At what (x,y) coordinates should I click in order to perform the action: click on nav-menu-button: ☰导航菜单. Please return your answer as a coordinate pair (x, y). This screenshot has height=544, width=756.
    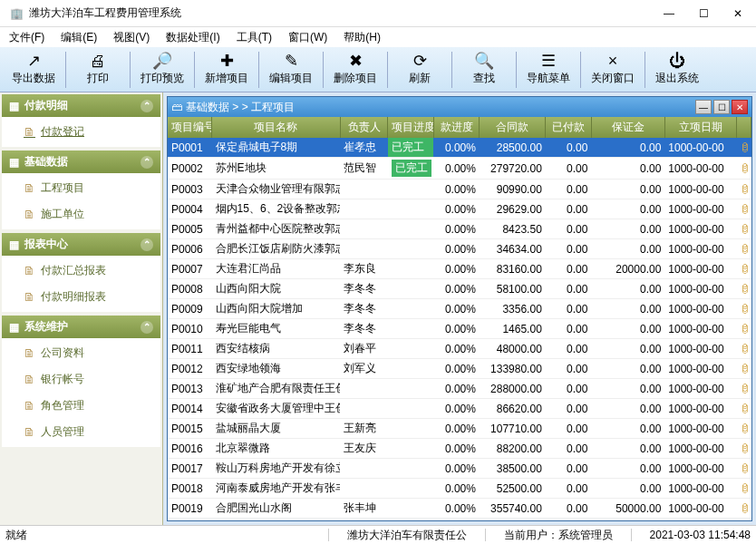
    Looking at the image, I should click on (548, 70).